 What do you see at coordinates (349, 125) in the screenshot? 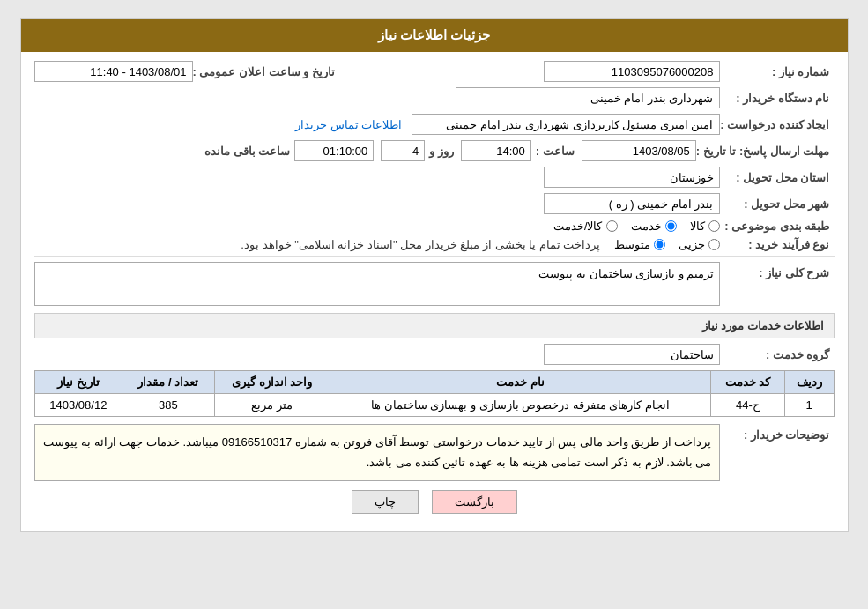
I see `contact-link: اطلاعات تماس خریدار` at bounding box center [349, 125].